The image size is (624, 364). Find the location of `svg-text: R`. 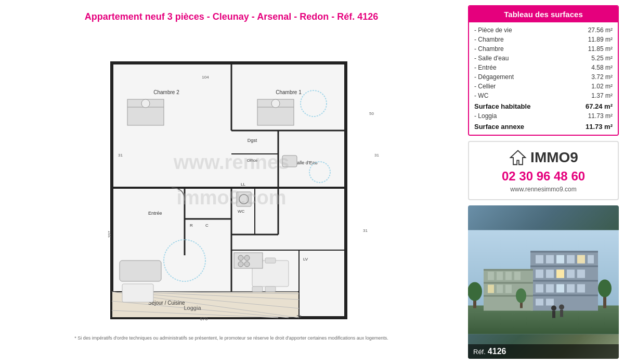

svg-text: R is located at coordinates (191, 226).